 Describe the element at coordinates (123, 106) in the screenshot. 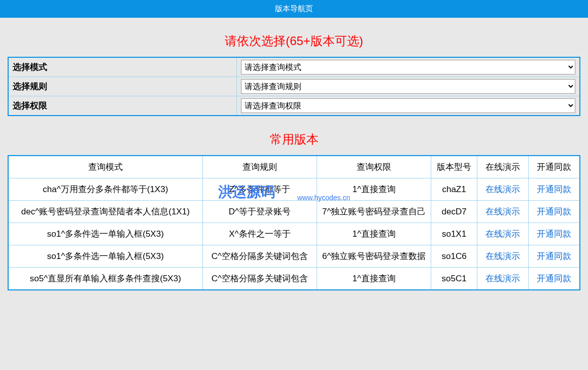

I see `select-label-perm: 选择权限` at that location.